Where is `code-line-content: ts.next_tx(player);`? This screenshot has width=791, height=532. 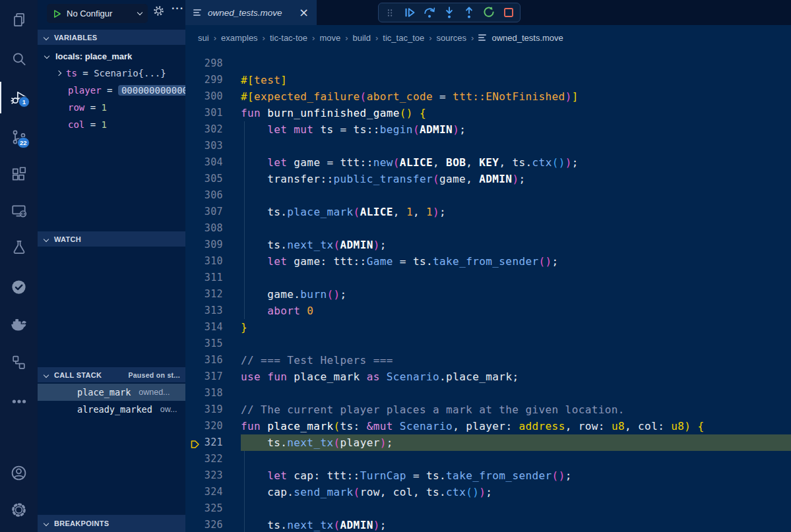
code-line-content: ts.next_tx(player); is located at coordinates (516, 443).